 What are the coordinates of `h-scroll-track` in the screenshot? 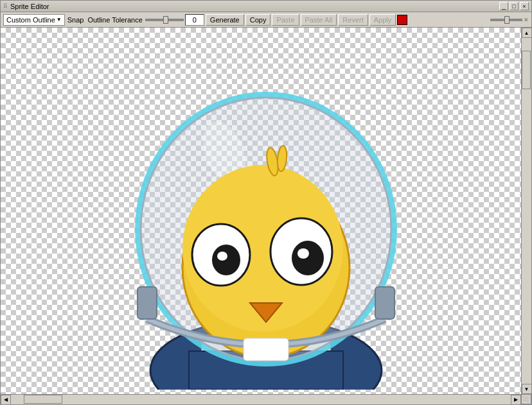 It's located at (261, 399).